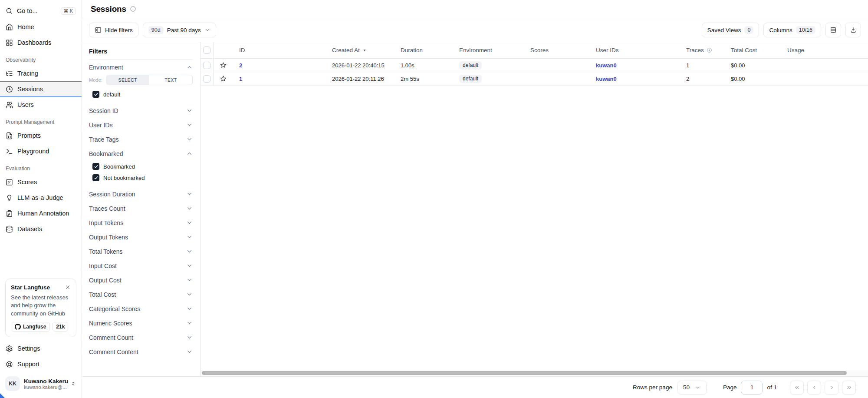 The height and width of the screenshot is (398, 868). I want to click on pagination-footer: Rows per page 50 Page of 1, so click(475, 387).